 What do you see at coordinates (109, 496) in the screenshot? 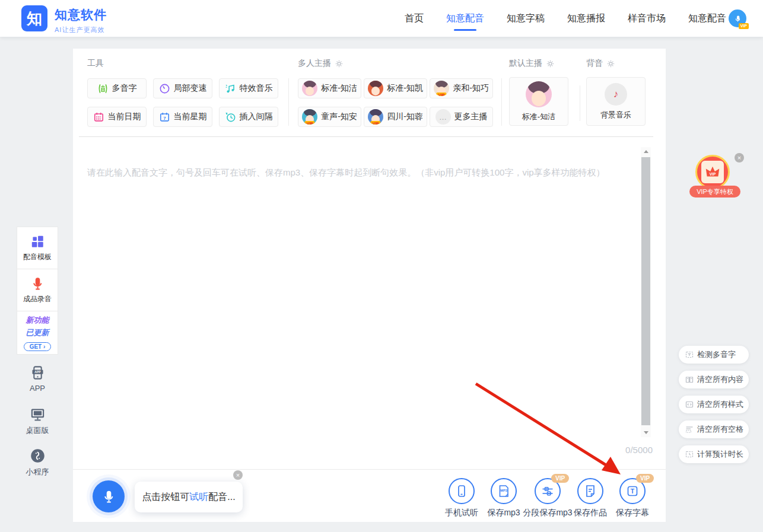
I see `microphone-icon` at bounding box center [109, 496].